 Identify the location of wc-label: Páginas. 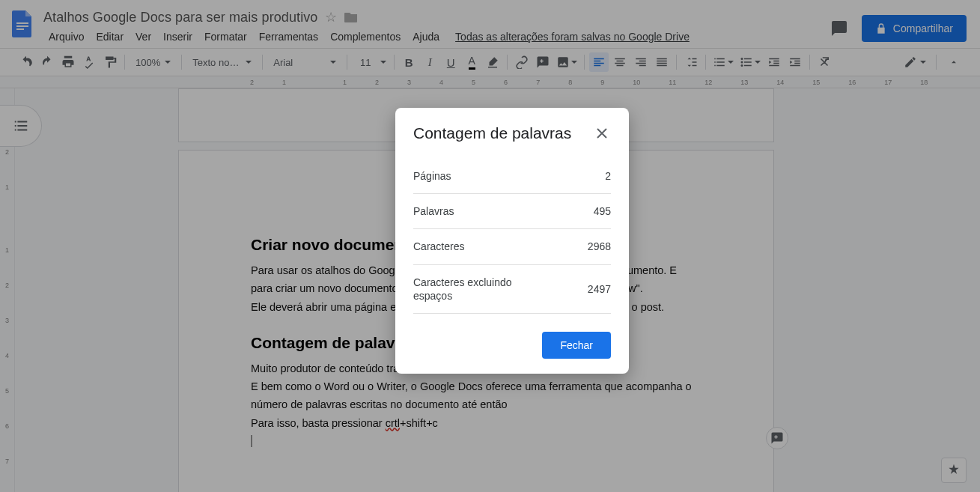
(433, 176).